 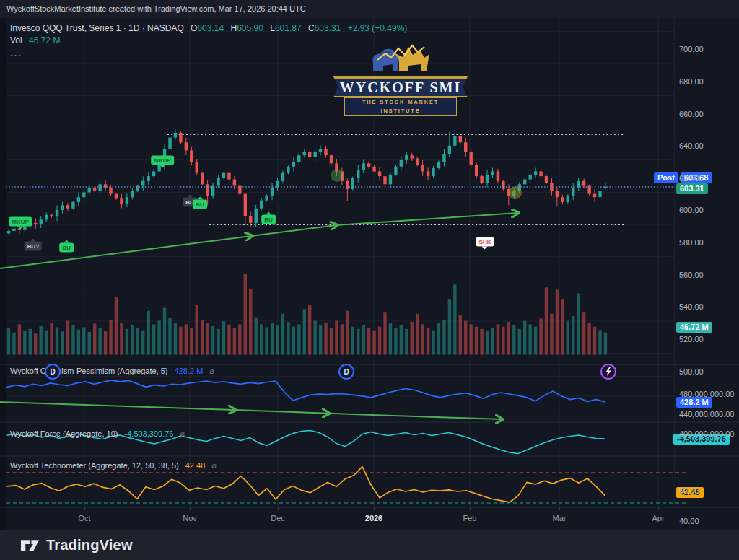 I want to click on op-value: 428.2 M, so click(x=189, y=371).